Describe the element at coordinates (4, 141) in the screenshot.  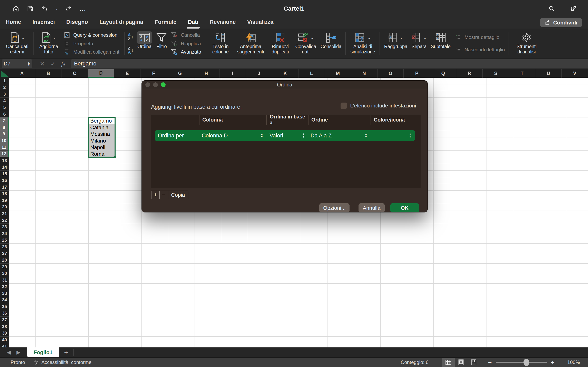
I see `row-header-10: 10` at that location.